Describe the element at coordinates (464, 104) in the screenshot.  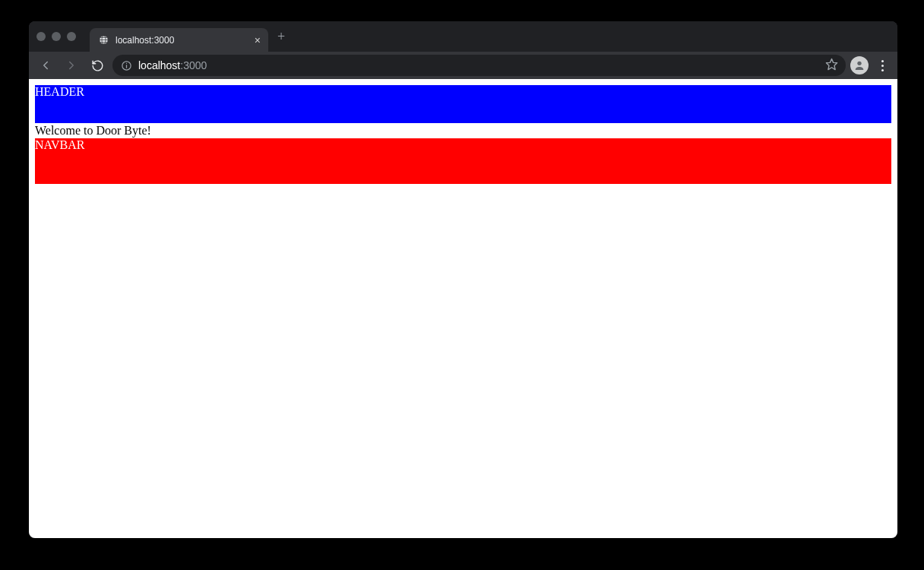
I see `page-header: HEADER` at that location.